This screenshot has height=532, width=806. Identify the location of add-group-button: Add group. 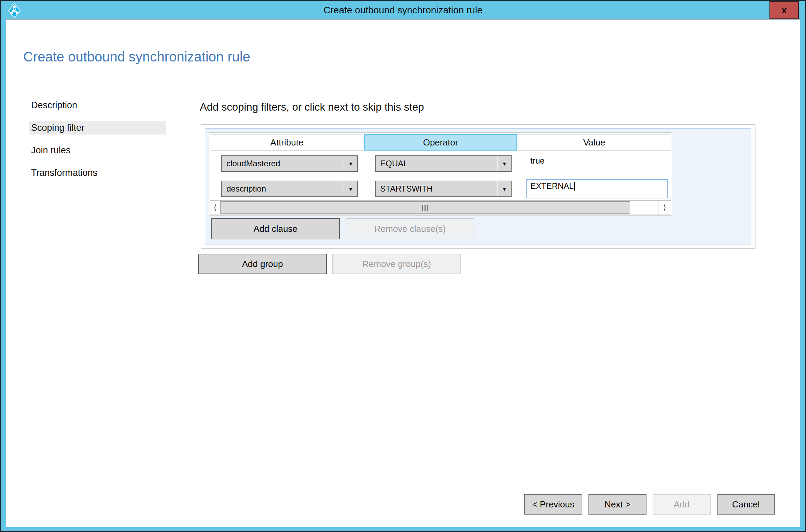
(262, 264).